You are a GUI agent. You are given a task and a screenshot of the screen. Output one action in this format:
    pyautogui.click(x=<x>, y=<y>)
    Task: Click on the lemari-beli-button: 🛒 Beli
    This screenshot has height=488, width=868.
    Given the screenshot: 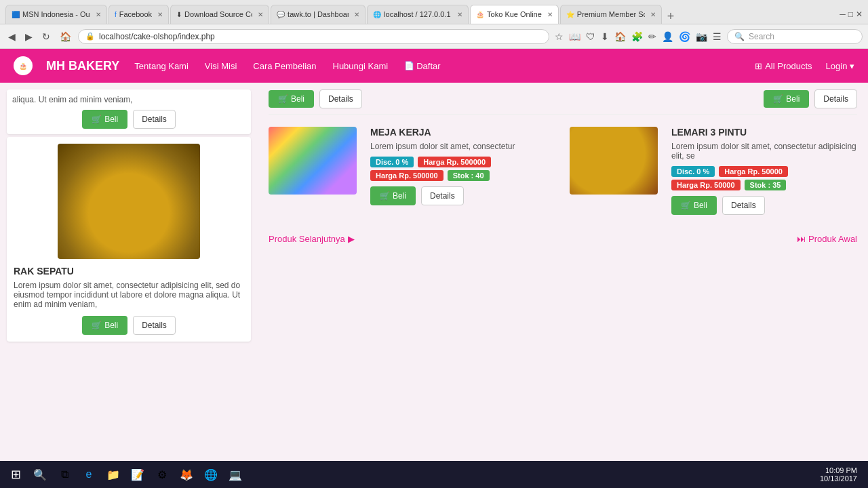 What is the action you would take?
    pyautogui.click(x=694, y=205)
    